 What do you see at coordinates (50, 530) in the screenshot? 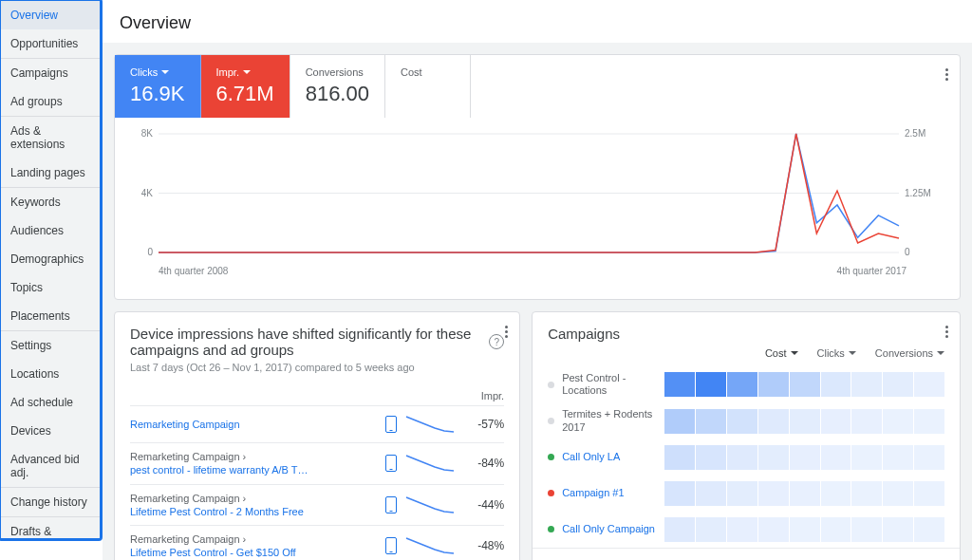
I see `sidebar-item-drafts-experiments: Drafts & experiments` at bounding box center [50, 530].